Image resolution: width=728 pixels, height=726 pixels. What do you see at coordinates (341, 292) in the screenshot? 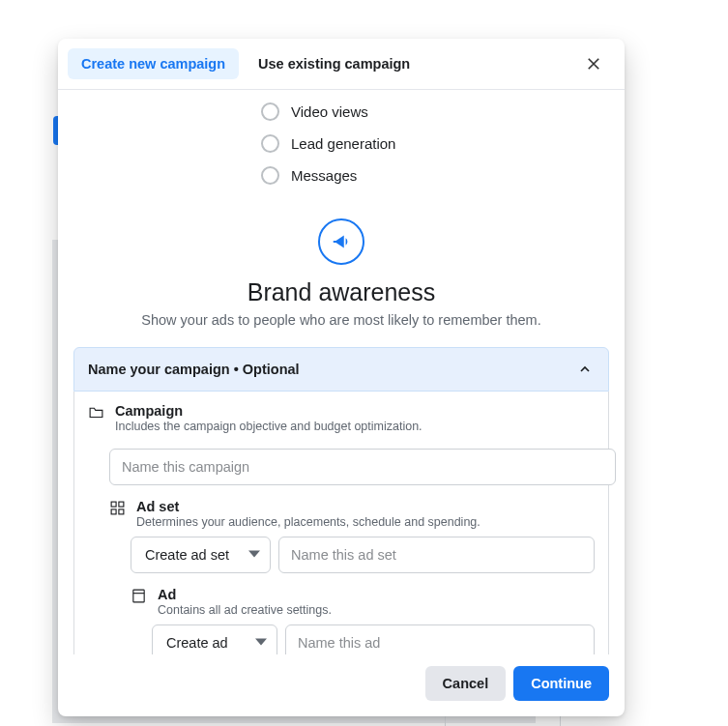
I see `objective-title: Brand awareness` at bounding box center [341, 292].